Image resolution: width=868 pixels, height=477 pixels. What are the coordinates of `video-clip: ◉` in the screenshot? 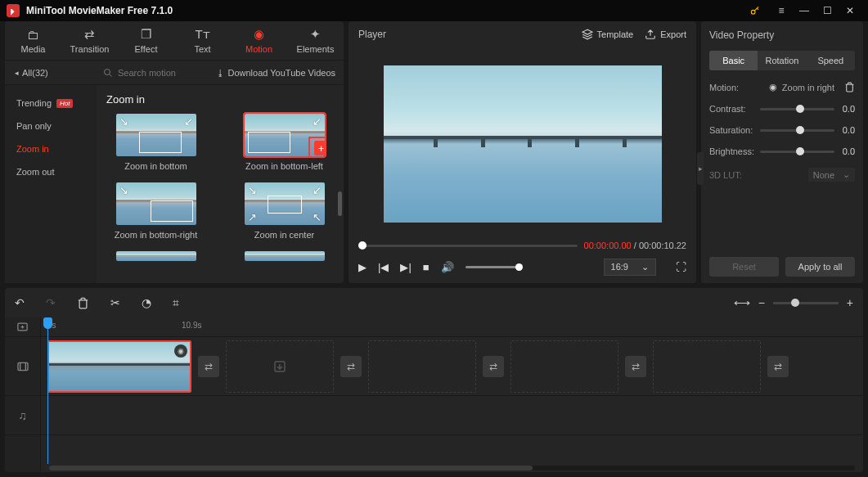 It's located at (119, 367).